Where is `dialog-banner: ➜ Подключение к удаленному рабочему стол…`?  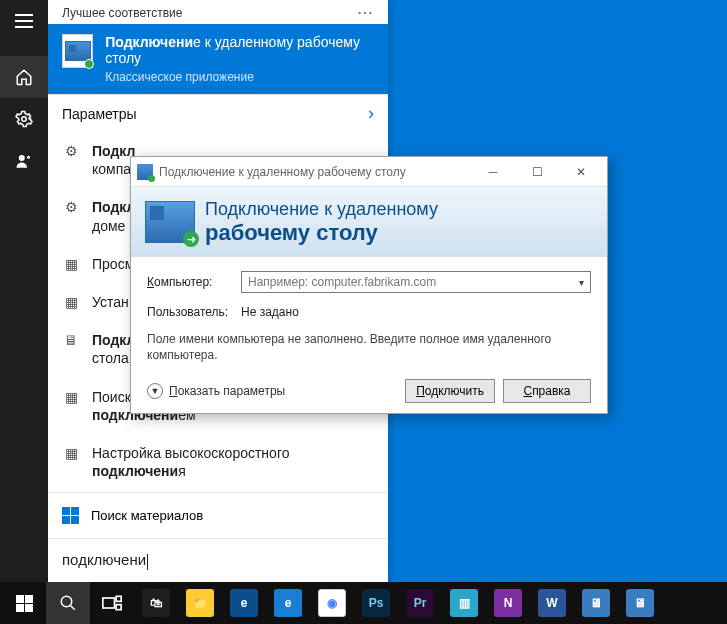 dialog-banner: ➜ Подключение к удаленному рабочему стол… is located at coordinates (369, 222).